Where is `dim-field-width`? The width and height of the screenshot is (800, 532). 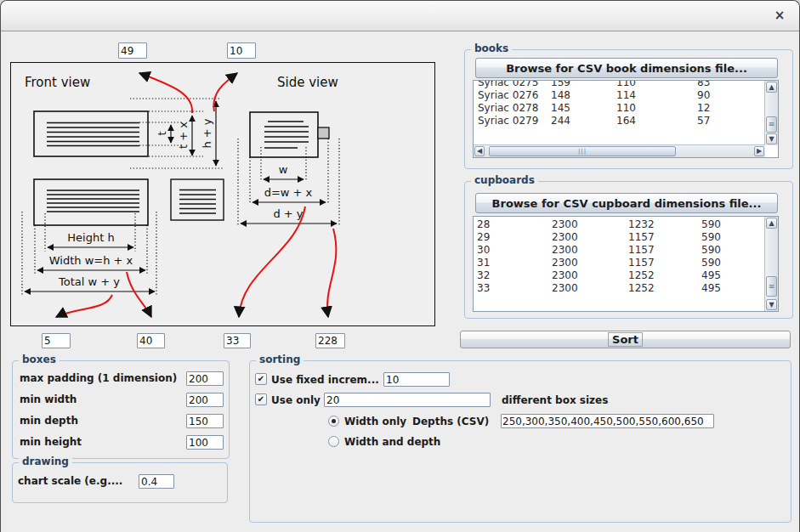 dim-field-width is located at coordinates (151, 341).